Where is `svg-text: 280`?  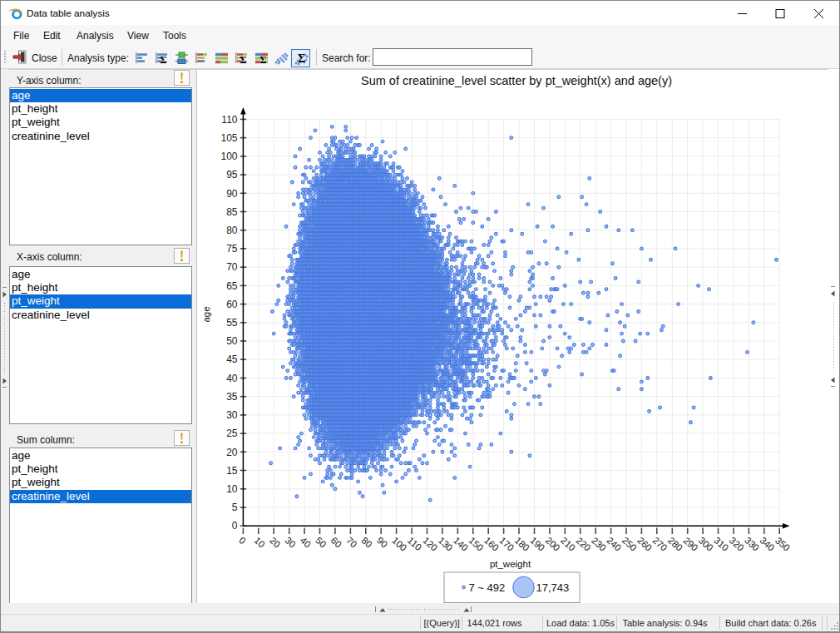 svg-text: 280 is located at coordinates (675, 544).